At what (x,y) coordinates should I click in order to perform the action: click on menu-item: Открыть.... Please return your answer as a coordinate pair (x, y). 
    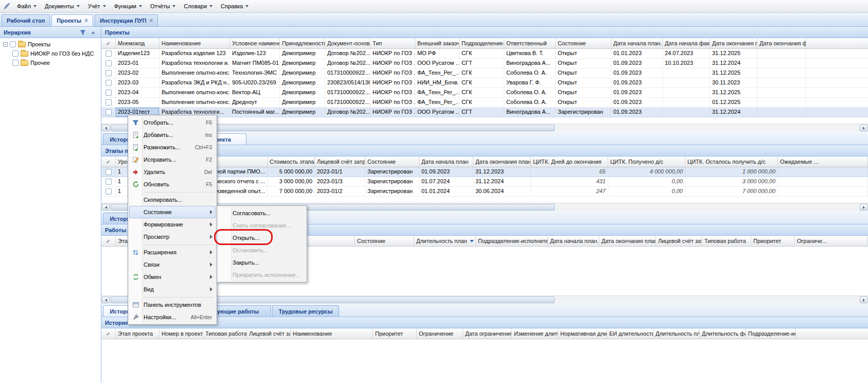
    Looking at the image, I should click on (262, 238).